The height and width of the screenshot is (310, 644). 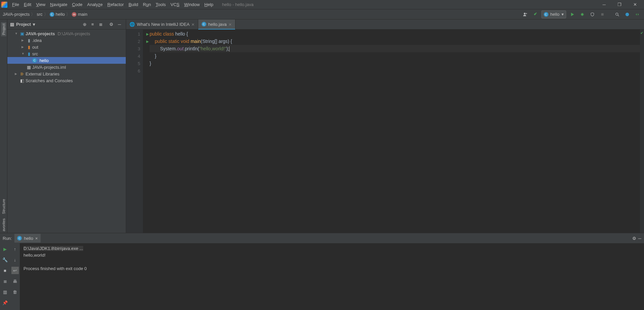 What do you see at coordinates (66, 54) in the screenshot?
I see `tree-src: ▼▮src` at bounding box center [66, 54].